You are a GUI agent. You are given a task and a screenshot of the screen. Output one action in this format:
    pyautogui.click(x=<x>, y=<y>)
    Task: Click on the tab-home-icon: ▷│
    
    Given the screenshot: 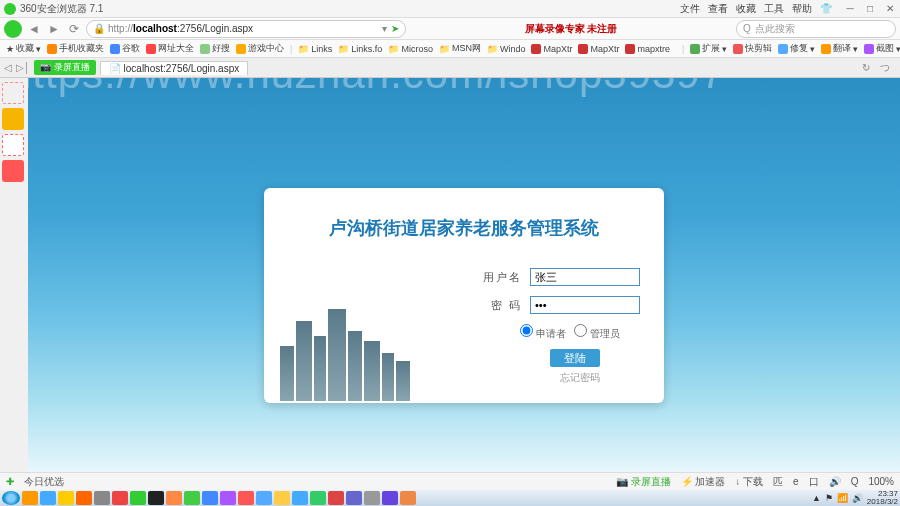 What is the action you would take?
    pyautogui.click(x=23, y=68)
    